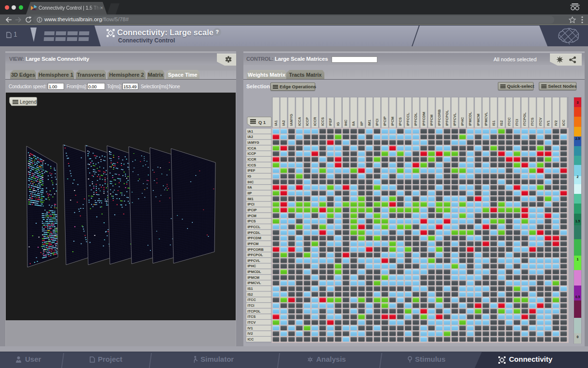 The image size is (588, 368). I want to click on svg-text: 1.5, so click(578, 221).